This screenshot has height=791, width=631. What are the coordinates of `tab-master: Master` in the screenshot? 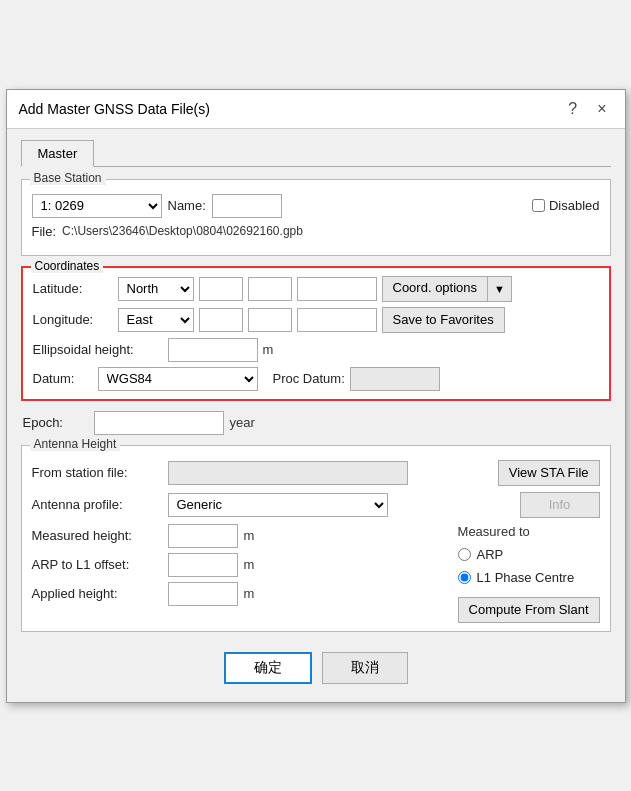 It's located at (58, 154).